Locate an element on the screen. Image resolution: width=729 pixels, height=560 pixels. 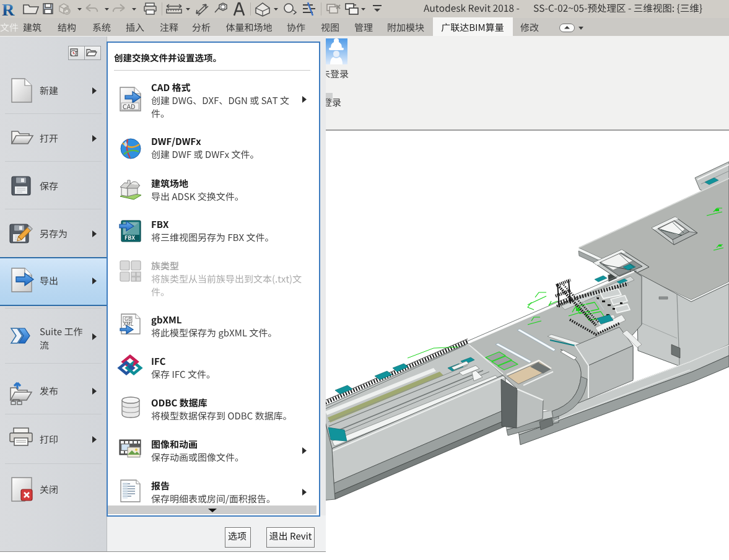
svg-text: R is located at coordinates (9, 9).